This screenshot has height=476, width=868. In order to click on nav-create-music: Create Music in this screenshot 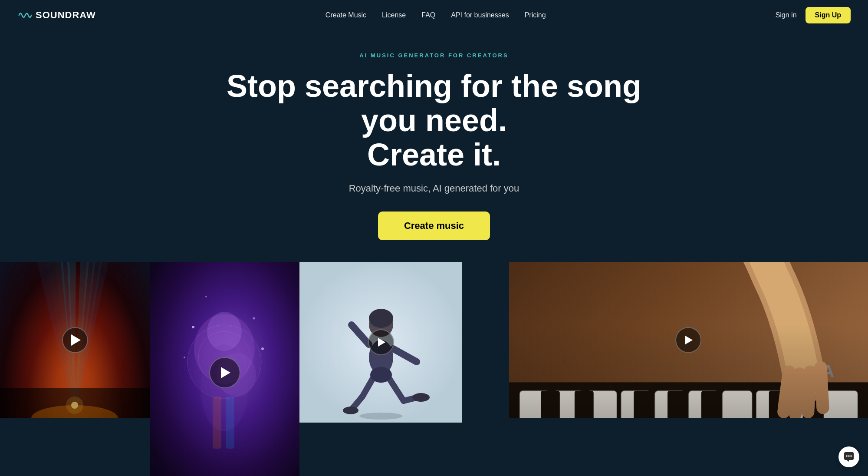, I will do `click(346, 15)`.